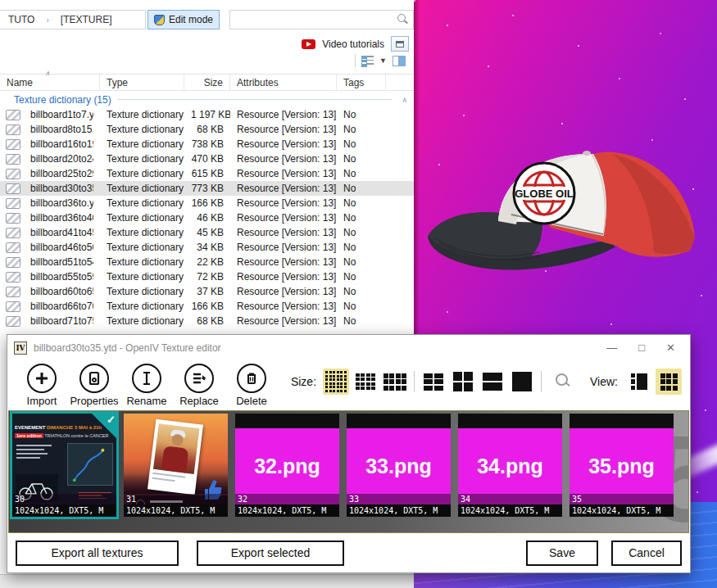 The height and width of the screenshot is (588, 717). Describe the element at coordinates (349, 347) in the screenshot. I see `dialog-title-bar: IV billboard30to35.ytd - OpenIV Texture …` at that location.